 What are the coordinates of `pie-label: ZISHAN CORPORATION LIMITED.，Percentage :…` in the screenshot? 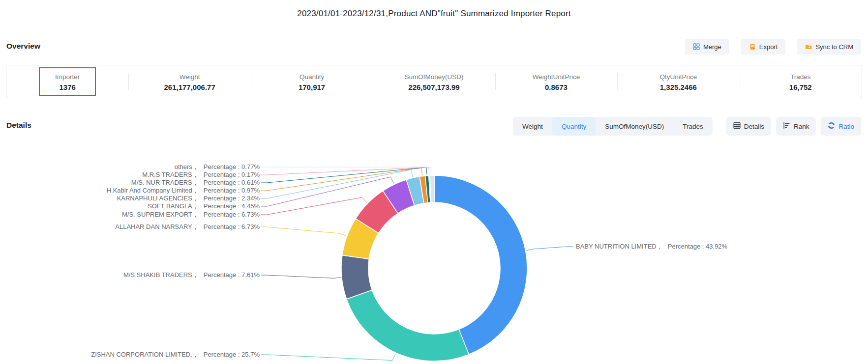 It's located at (175, 355).